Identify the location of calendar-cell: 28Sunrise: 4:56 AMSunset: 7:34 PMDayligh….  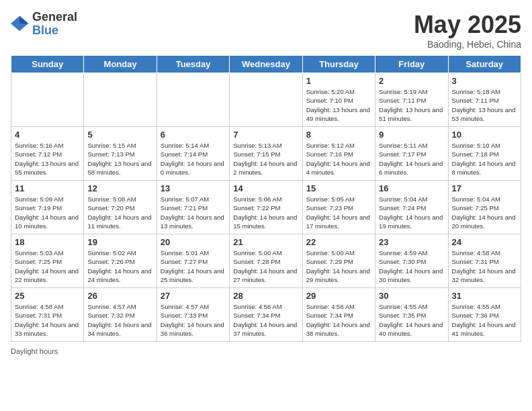
(266, 315).